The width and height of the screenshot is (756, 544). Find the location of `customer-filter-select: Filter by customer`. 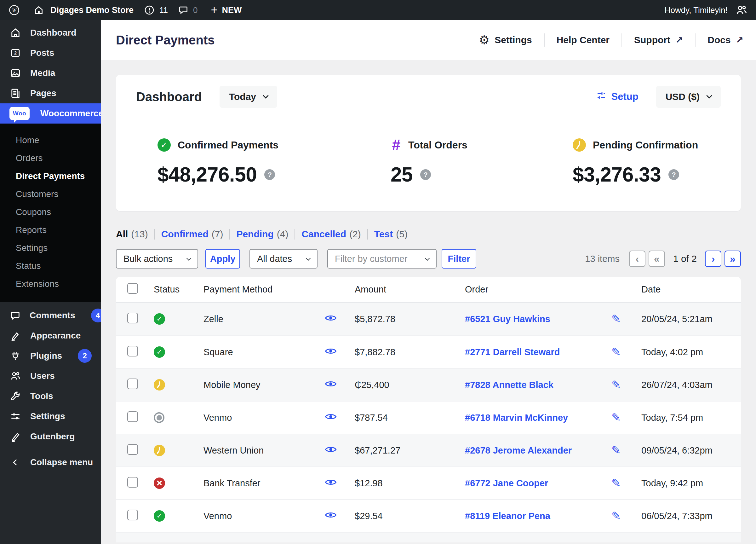

customer-filter-select: Filter by customer is located at coordinates (382, 259).